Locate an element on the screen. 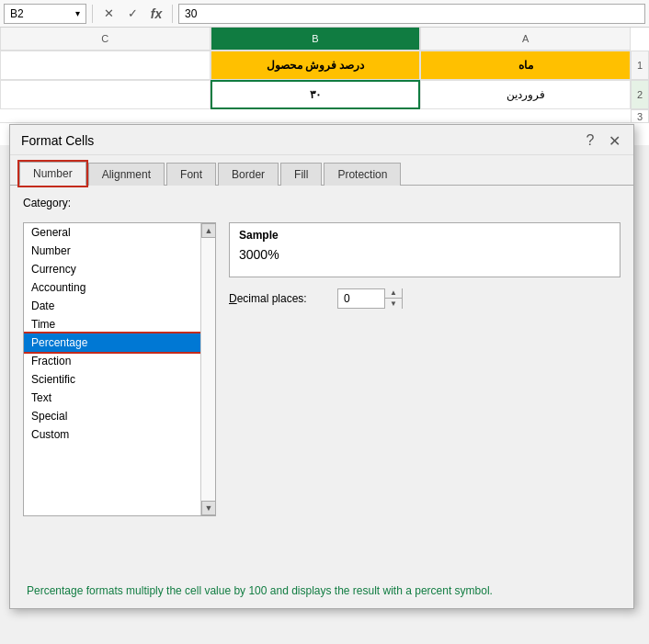 This screenshot has width=649, height=644. decimal-places-input is located at coordinates (361, 299).